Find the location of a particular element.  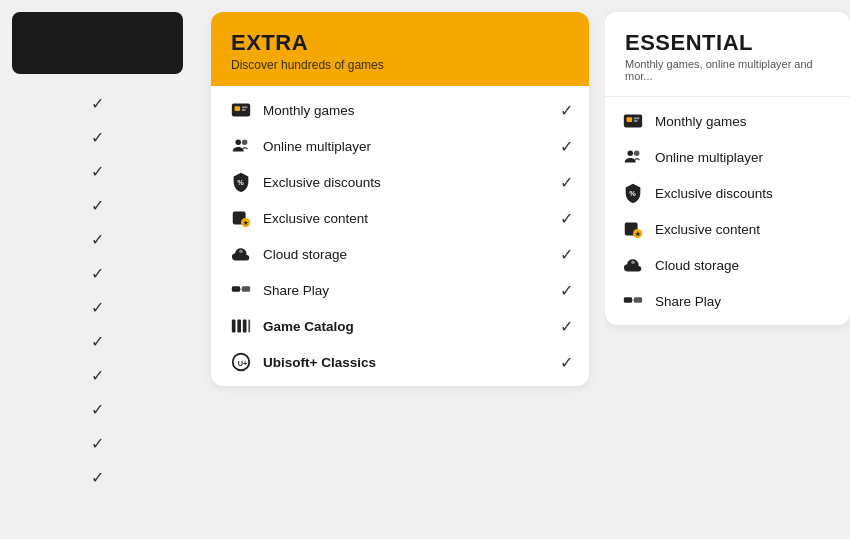

feature-online-multiplayer-check: ✓ is located at coordinates (566, 146).